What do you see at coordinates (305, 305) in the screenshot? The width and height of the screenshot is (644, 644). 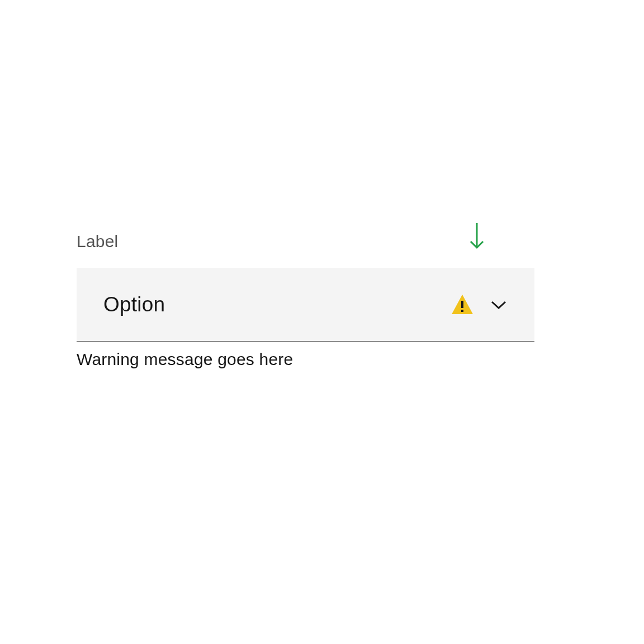 I see `dropdown-select: Option` at bounding box center [305, 305].